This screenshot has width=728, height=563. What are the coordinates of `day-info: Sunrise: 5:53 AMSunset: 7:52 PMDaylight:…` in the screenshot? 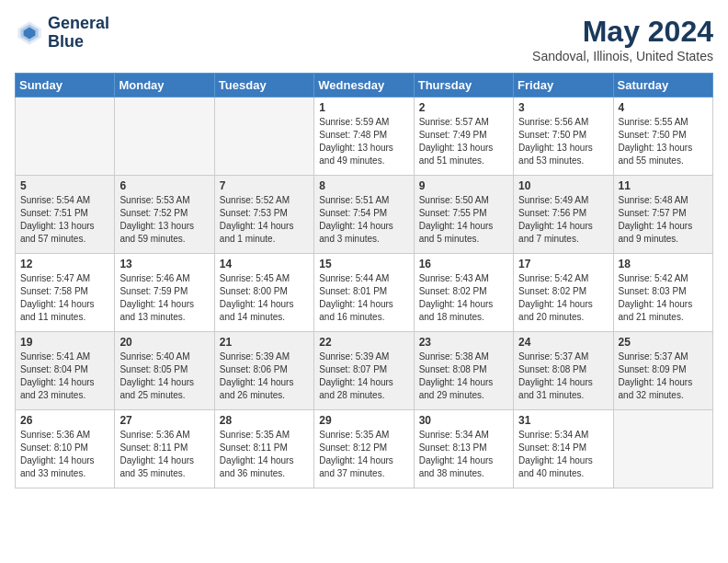 It's located at (164, 220).